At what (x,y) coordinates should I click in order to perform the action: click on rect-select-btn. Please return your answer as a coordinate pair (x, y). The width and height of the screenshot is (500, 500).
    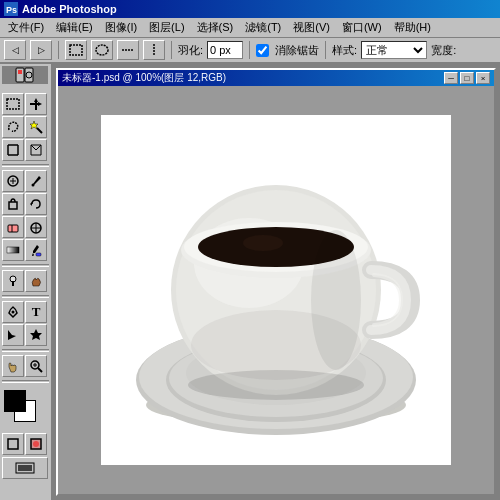
    Looking at the image, I should click on (76, 50).